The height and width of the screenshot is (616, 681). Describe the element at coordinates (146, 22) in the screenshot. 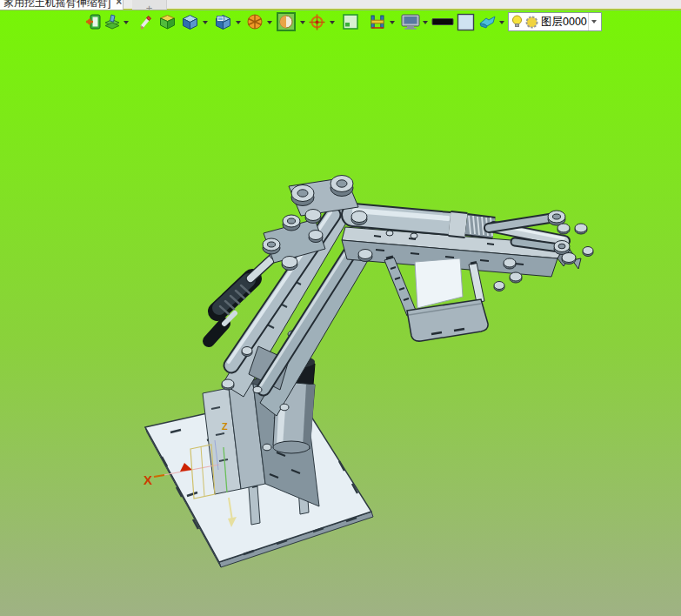

I see `brush-icon` at that location.